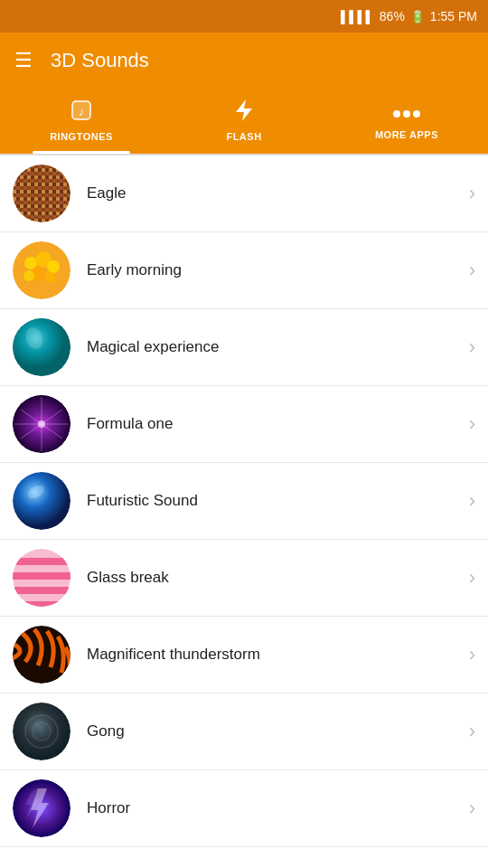 This screenshot has width=488, height=868. What do you see at coordinates (275, 424) in the screenshot?
I see `item-label: Formula one` at bounding box center [275, 424].